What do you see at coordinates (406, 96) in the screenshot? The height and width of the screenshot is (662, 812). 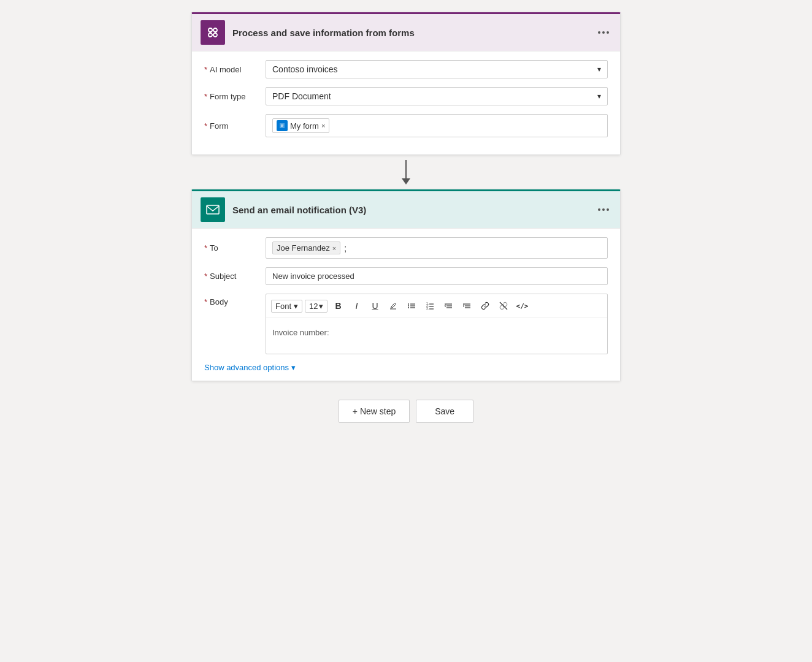 I see `form-type-row: * Form type PDF Document ▾` at bounding box center [406, 96].